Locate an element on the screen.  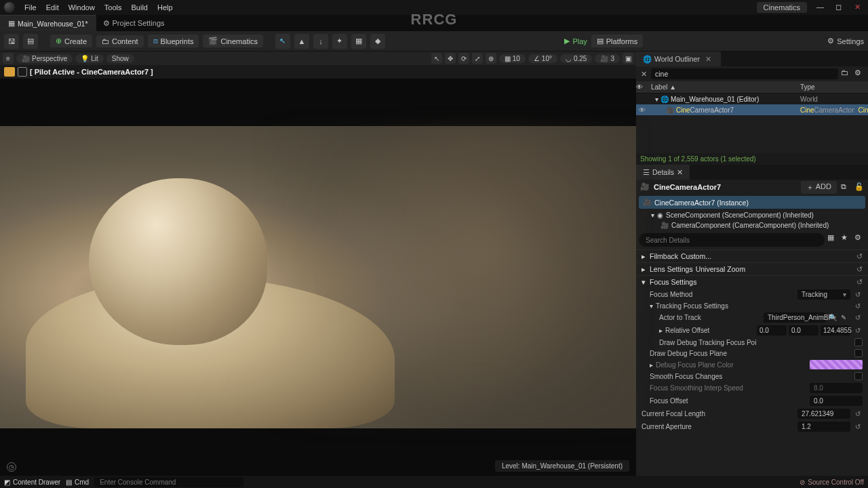
vp-max-icon: ▣ is located at coordinates (628, 58).